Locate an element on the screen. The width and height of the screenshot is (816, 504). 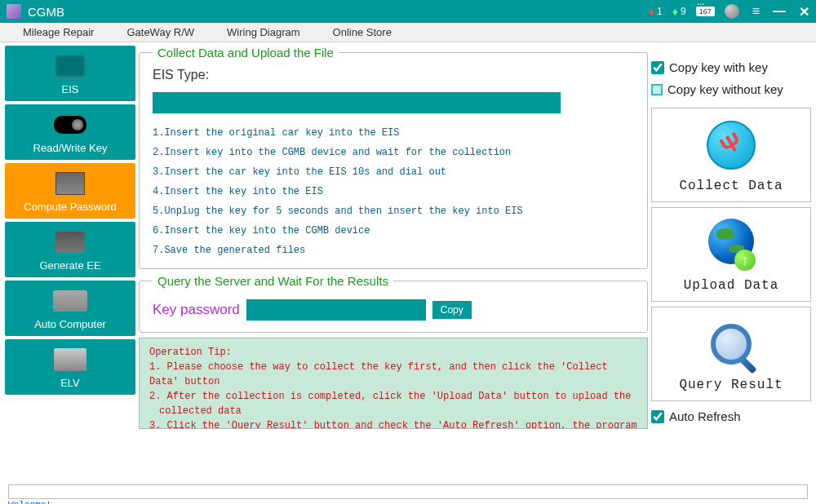
step-text: 4.Insert the key into the EIS is located at coordinates (393, 192).